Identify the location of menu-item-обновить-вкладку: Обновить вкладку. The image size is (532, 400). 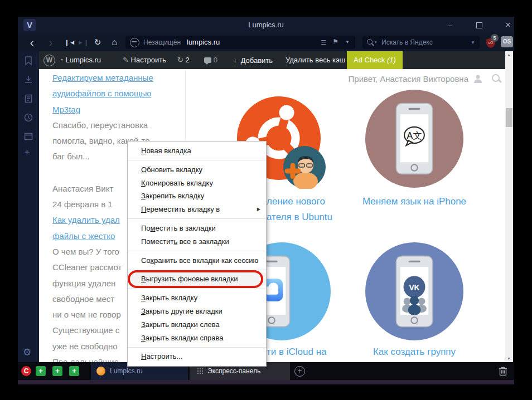
(197, 170).